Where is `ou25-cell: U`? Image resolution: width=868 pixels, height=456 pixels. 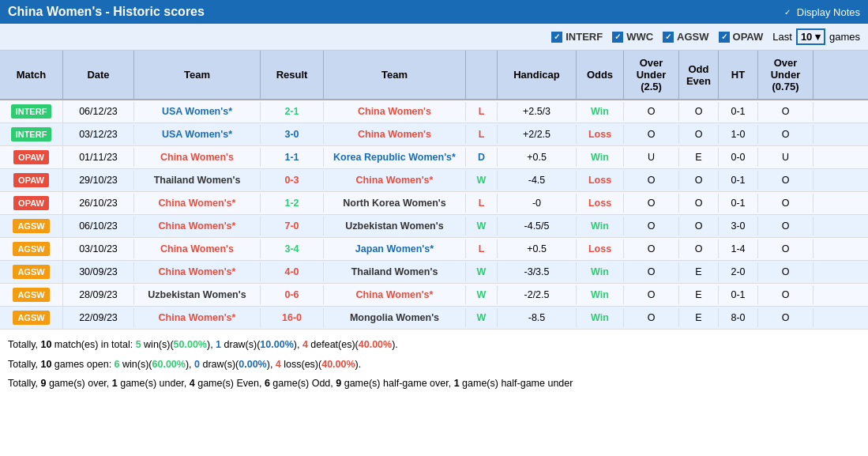
ou25-cell: U is located at coordinates (652, 157).